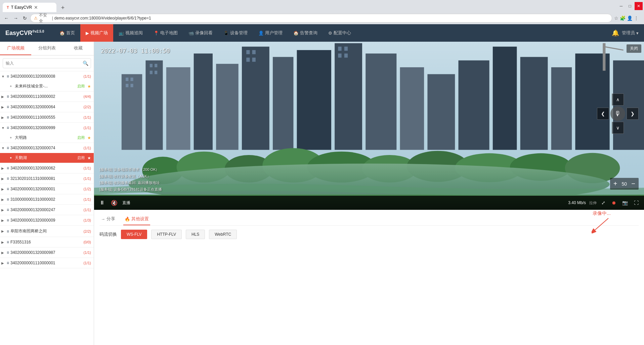 Image resolution: width=644 pixels, height=345 pixels. What do you see at coordinates (114, 203) in the screenshot?
I see `mute-button: 🔇` at bounding box center [114, 203].